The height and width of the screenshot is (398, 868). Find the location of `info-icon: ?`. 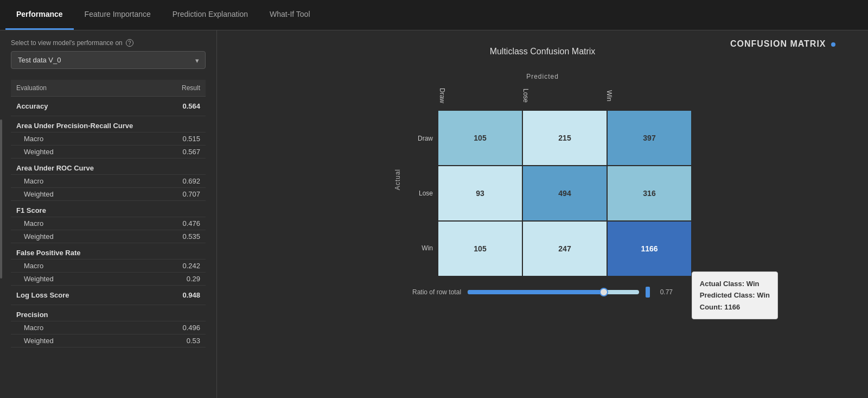

info-icon: ? is located at coordinates (130, 43).